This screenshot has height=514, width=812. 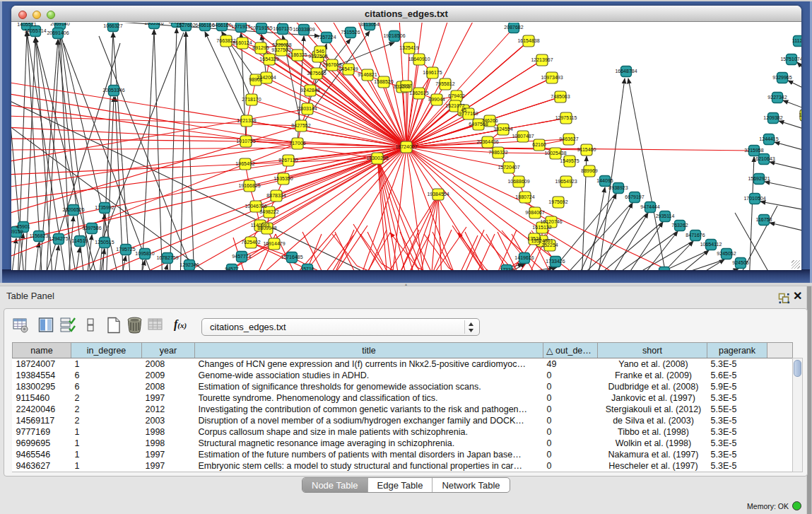 What do you see at coordinates (534, 212) in the screenshot?
I see `svg-text: 9084067` at bounding box center [534, 212].